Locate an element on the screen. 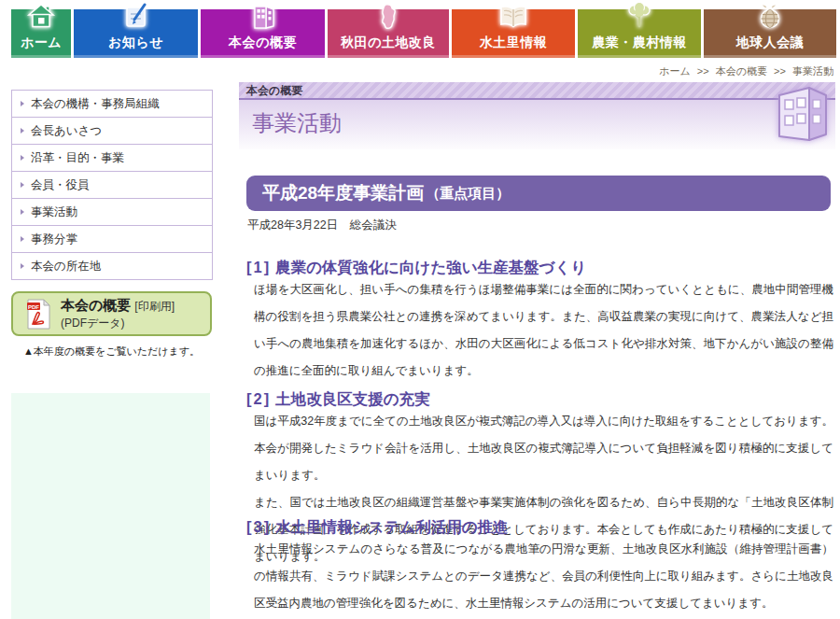 The width and height of the screenshot is (840, 619). nav-tab-news: お知らせ is located at coordinates (136, 34).